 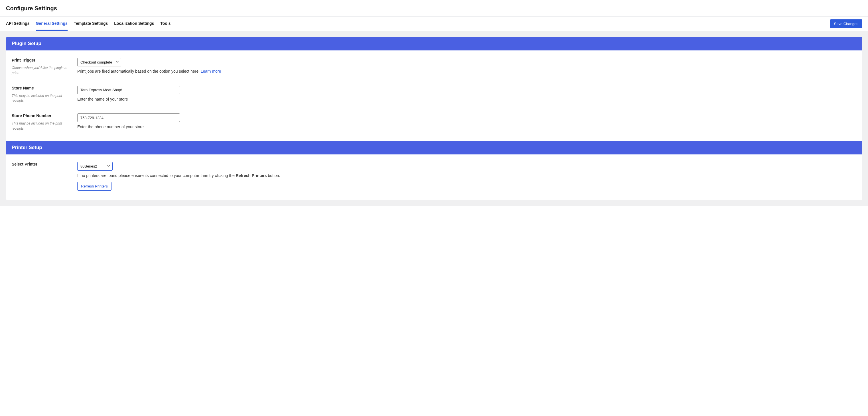 I want to click on field-row-select-printer: Select Printer 80Series2 If no p, so click(x=434, y=176).